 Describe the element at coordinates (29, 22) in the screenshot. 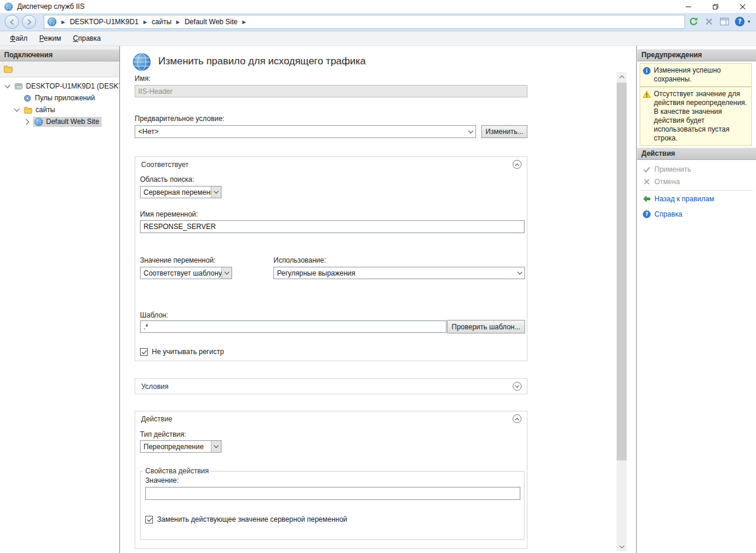

I see `forward-button` at that location.